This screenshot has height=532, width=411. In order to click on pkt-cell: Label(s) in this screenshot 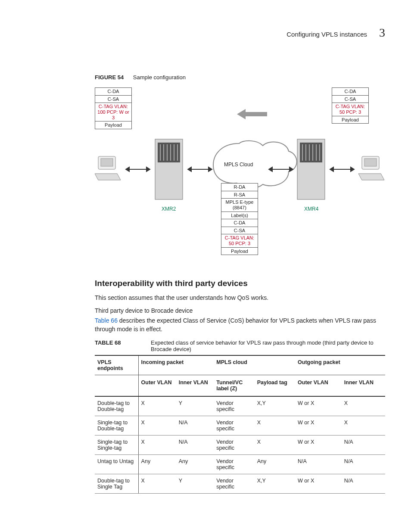, I will do `click(240, 216)`.